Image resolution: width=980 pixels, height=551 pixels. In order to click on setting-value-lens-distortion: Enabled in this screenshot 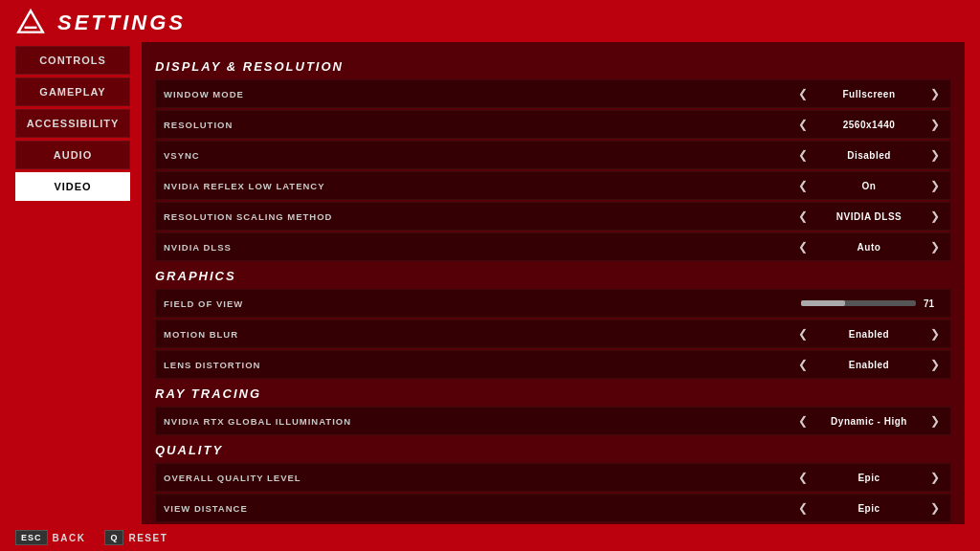, I will do `click(869, 365)`.